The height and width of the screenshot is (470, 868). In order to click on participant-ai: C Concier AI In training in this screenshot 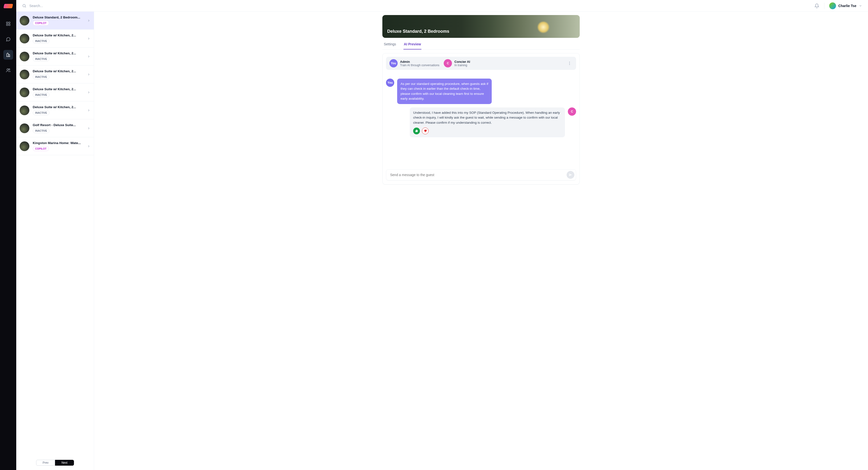, I will do `click(457, 63)`.